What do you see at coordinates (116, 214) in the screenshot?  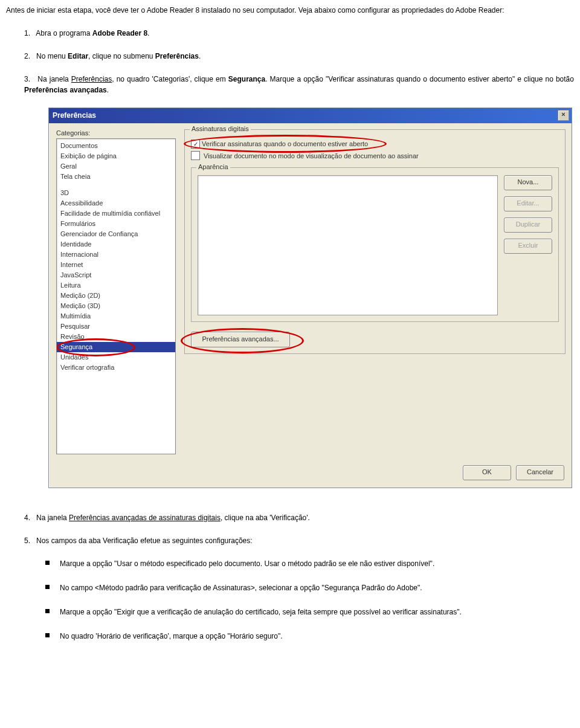 I see `list-item: Facilidade de multimídia confiável` at bounding box center [116, 214].